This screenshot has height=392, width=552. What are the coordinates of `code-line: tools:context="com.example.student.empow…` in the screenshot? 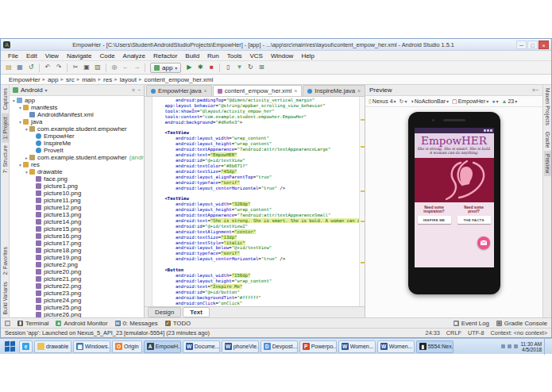 It's located at (257, 117).